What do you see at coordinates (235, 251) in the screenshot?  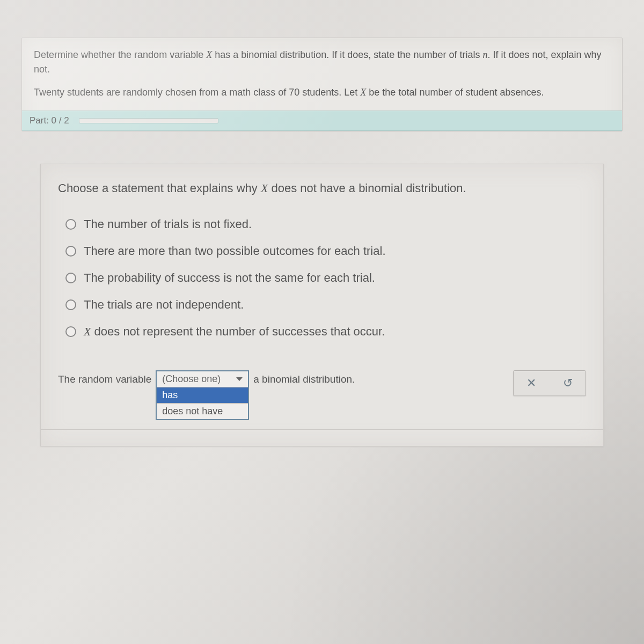 I see `option-label: There are more than two possible outcome…` at bounding box center [235, 251].